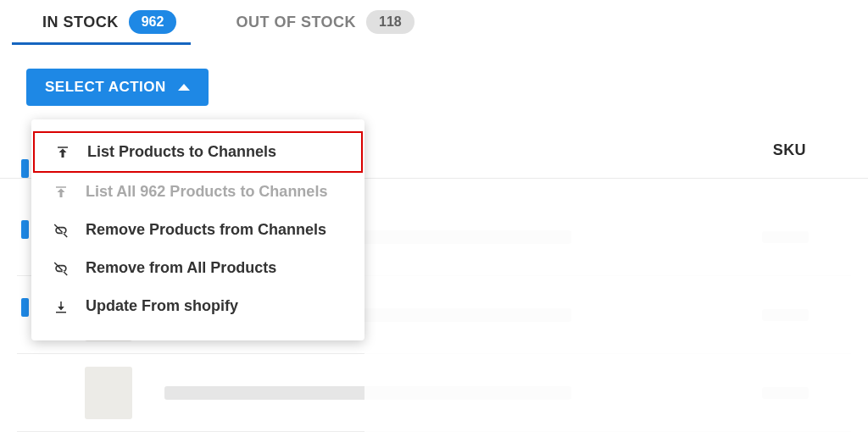 The width and height of the screenshot is (868, 448). I want to click on menu-item-list-all: List All 962 Products to Channels, so click(198, 191).